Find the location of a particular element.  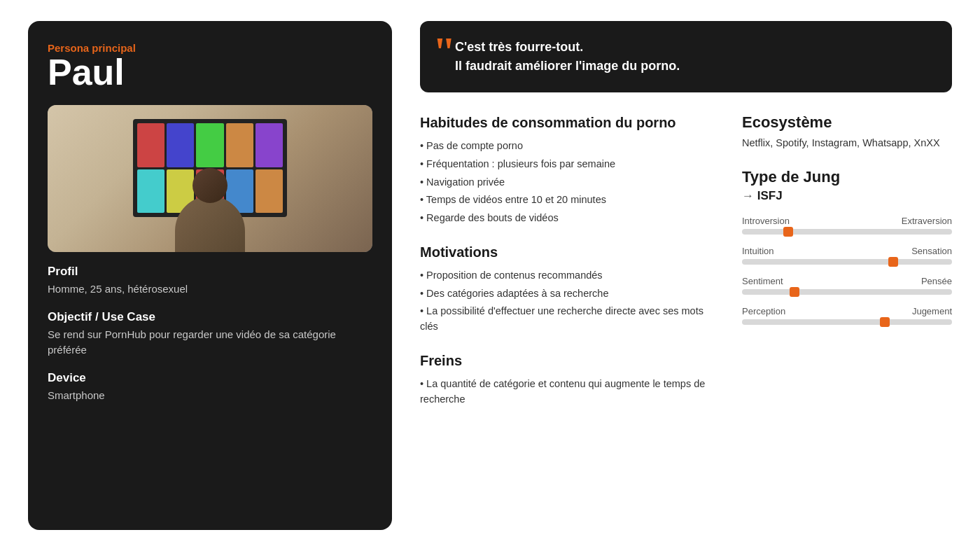

list-item: Fréquentation : plusieurs fois par semai… is located at coordinates (567, 165).